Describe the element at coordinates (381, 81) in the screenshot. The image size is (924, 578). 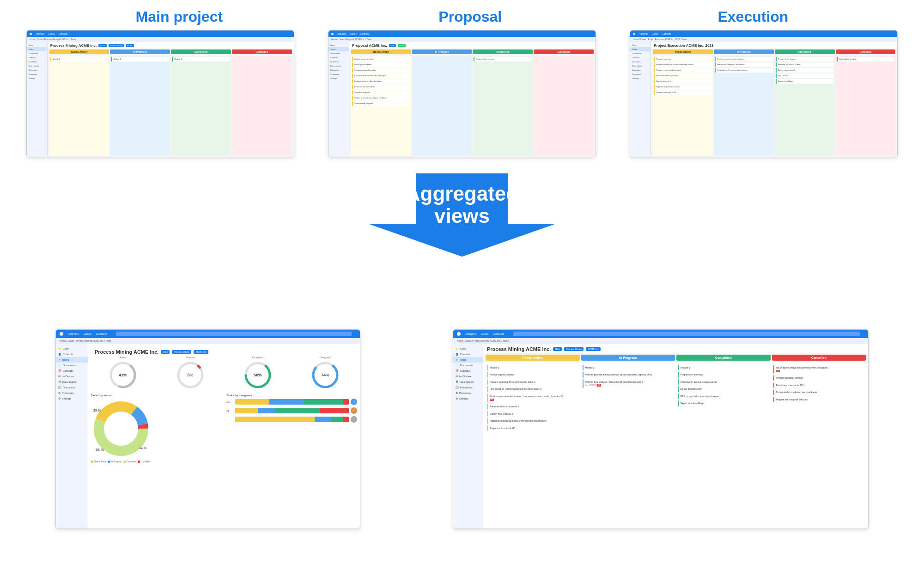
I see `card-estimate: Estimate costs of offered modules` at that location.